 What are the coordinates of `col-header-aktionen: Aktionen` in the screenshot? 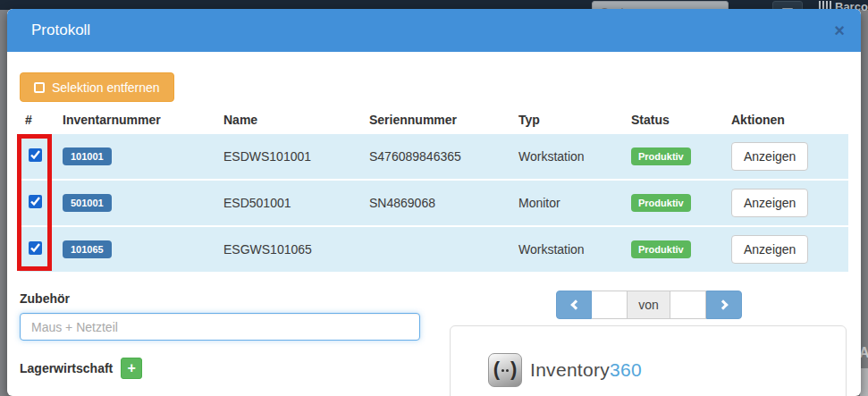 It's located at (790, 120).